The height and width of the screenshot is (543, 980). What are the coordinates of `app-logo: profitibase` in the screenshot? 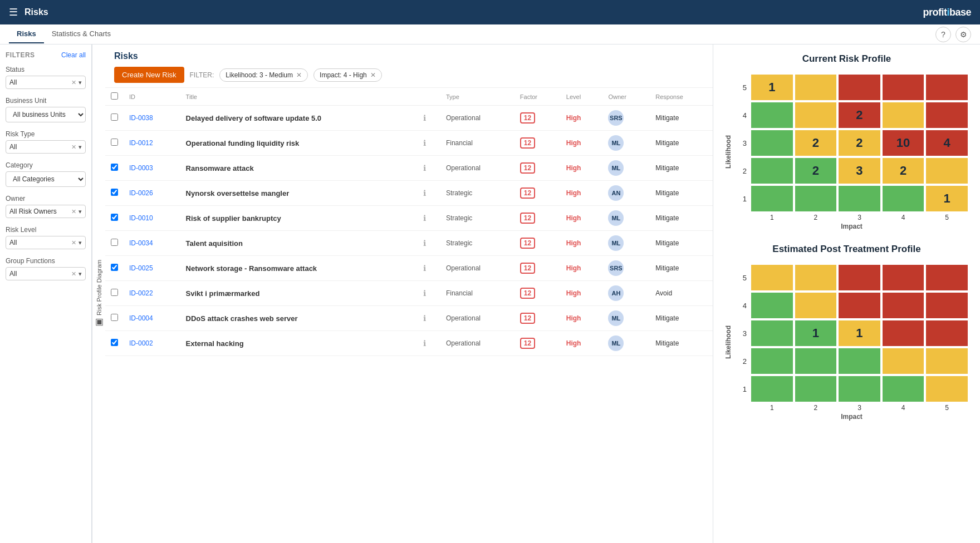 It's located at (947, 12).